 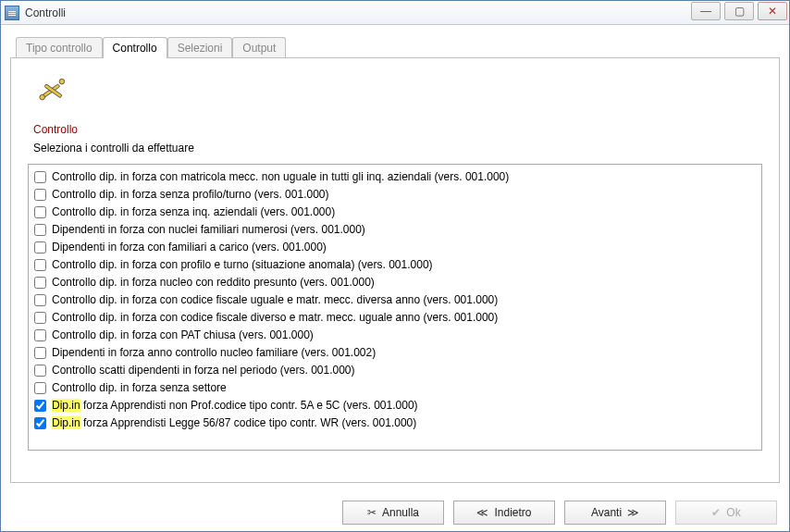 I want to click on back-icon: ≪, so click(x=483, y=513).